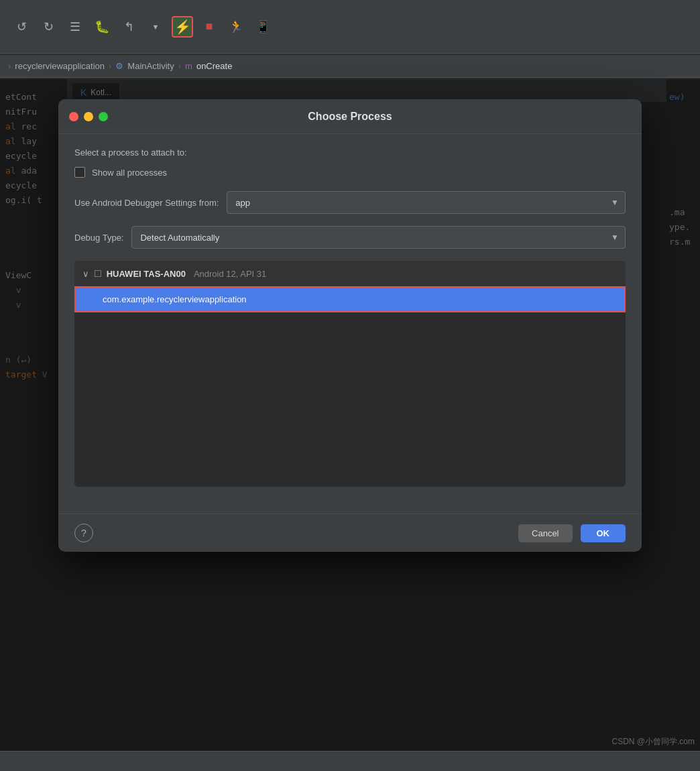 This screenshot has width=700, height=771. Describe the element at coordinates (98, 274) in the screenshot. I see `phone-icon: □` at that location.